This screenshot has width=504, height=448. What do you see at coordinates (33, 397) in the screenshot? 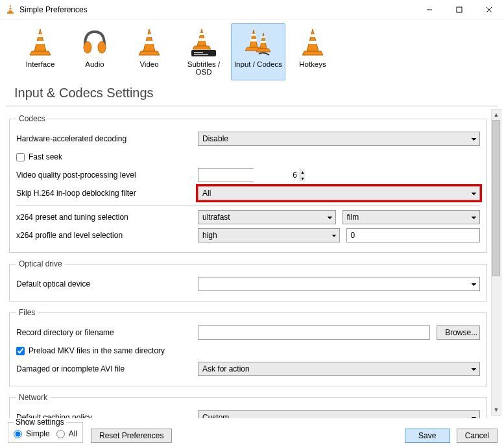
I see `network-legend: Network` at bounding box center [33, 397].